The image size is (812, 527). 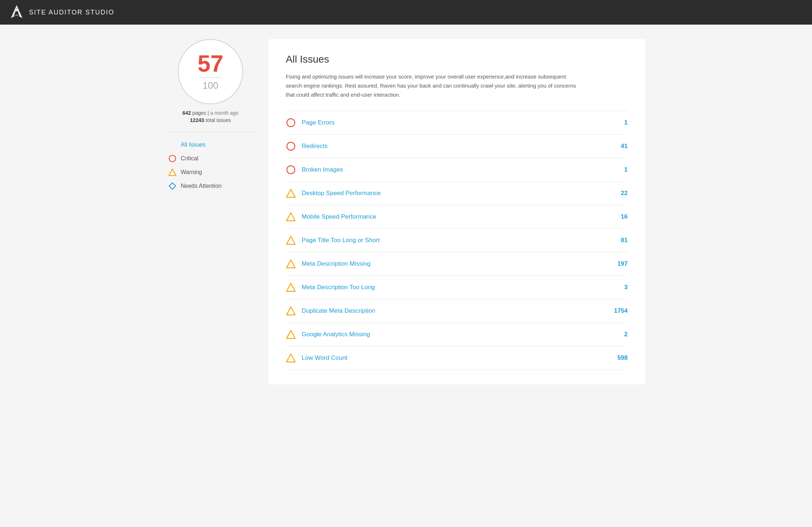 What do you see at coordinates (451, 217) in the screenshot?
I see `issue-label-mobile-speed: Mobile Speed Performance` at bounding box center [451, 217].